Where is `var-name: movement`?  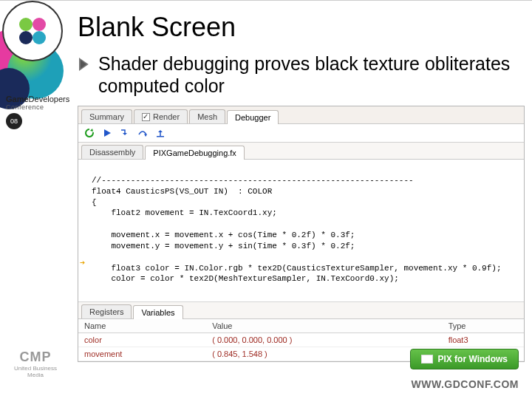
var-name: movement is located at coordinates (142, 355).